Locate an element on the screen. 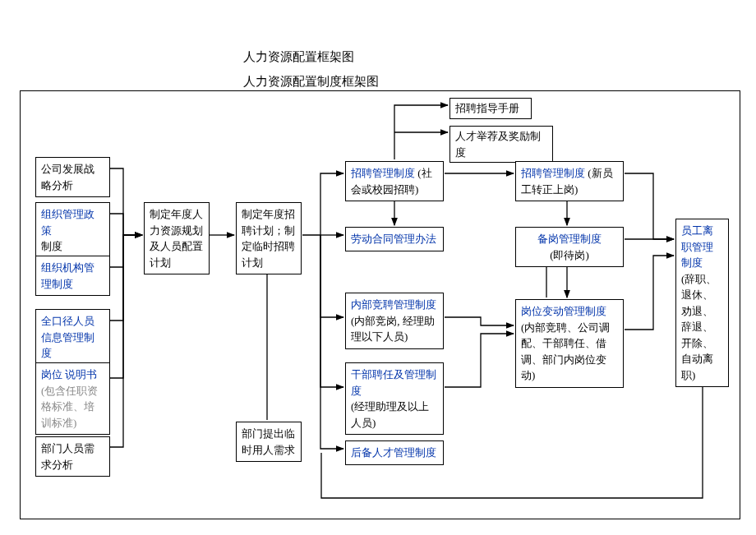 The image size is (756, 535). text-resign-note: (辞职、退休、劝退、辞退、 开除、自动离职) is located at coordinates (698, 327).